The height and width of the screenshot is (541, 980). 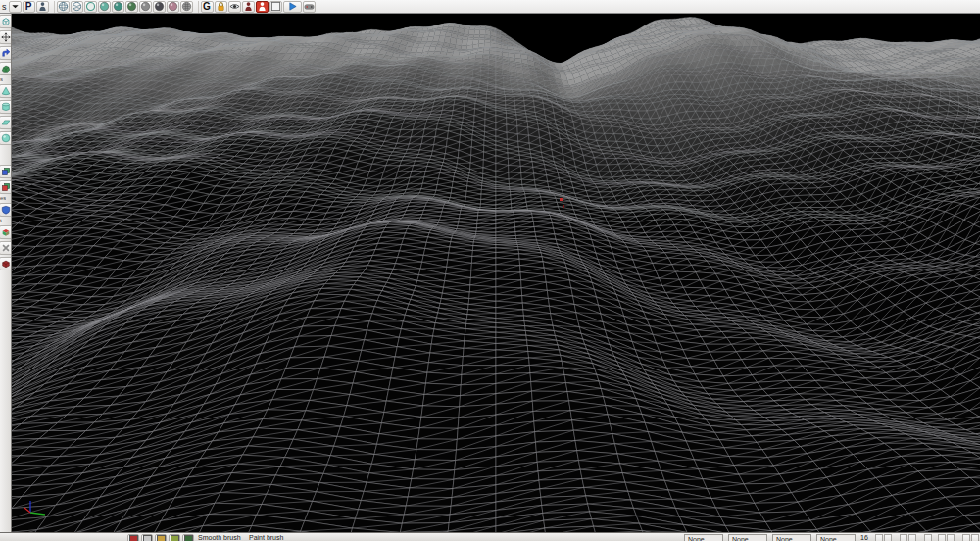 What do you see at coordinates (172, 7) in the screenshot?
I see `shade-pink-button` at bounding box center [172, 7].